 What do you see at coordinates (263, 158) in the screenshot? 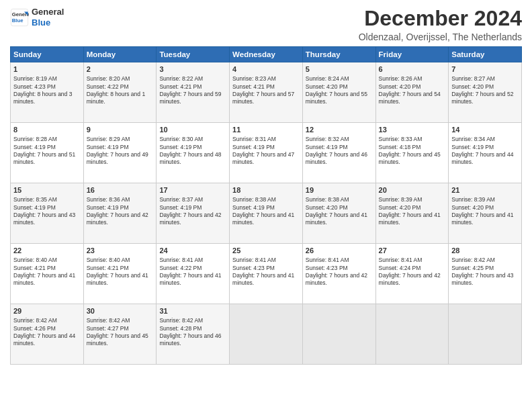
I see `daylight-label: Daylight: 7 hours and 47 minutes.` at bounding box center [263, 158].